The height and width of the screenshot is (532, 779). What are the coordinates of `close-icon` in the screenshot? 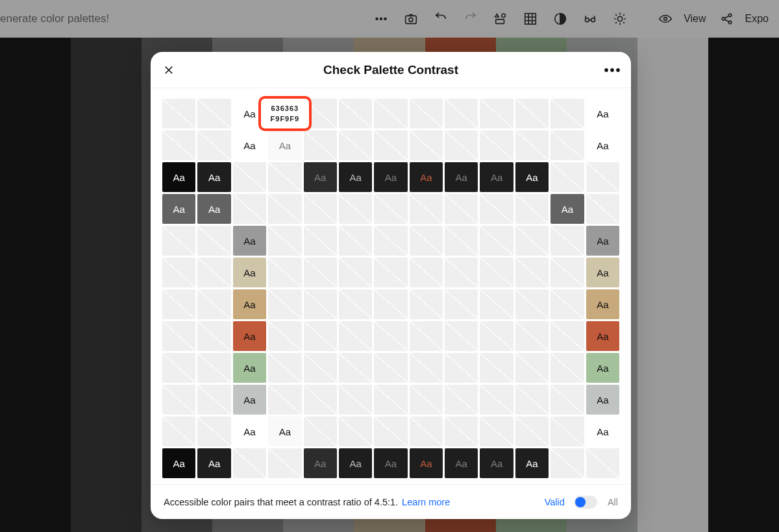 It's located at (169, 70).